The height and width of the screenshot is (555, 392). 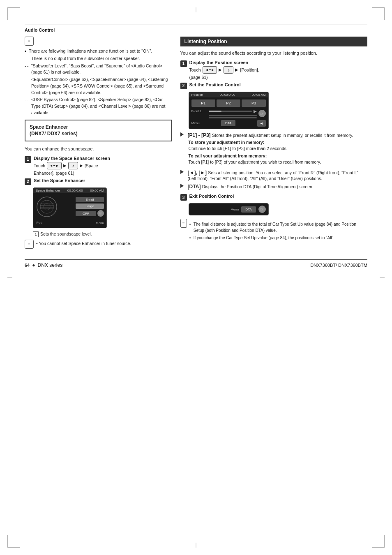 What do you see at coordinates (196, 123) in the screenshot?
I see `pos-menu-label: Menu` at bounding box center [196, 123].